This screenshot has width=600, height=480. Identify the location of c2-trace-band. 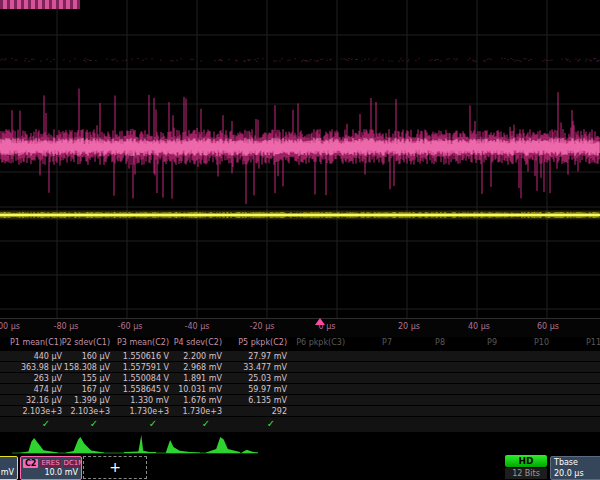
(300, 147).